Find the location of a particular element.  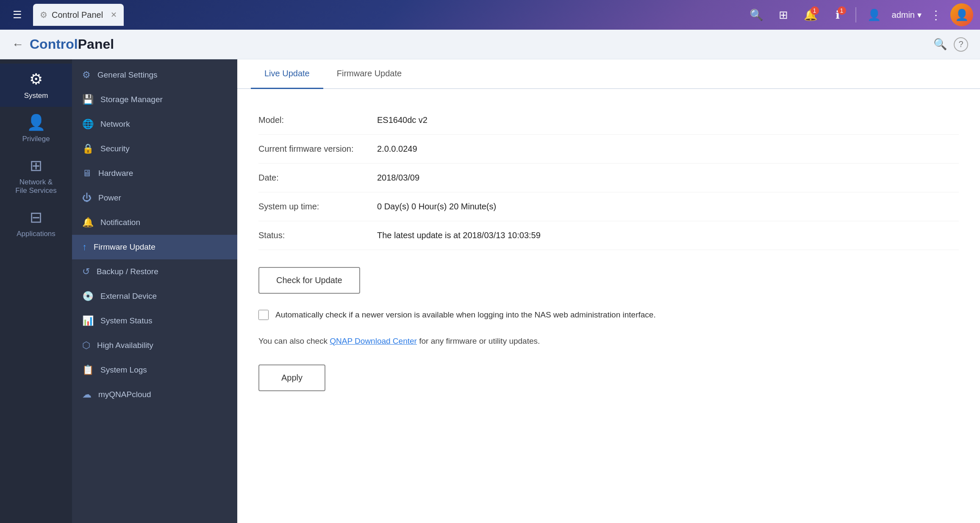

sidebar-item-network-file: ⊞ Network & File Services is located at coordinates (36, 176).